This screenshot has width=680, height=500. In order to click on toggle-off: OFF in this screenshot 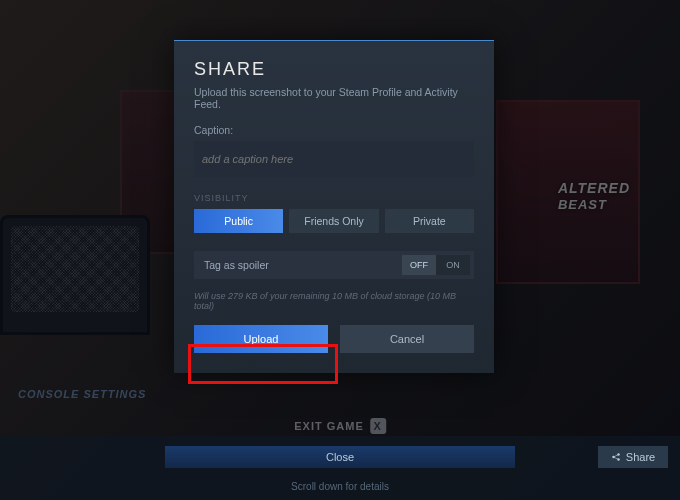, I will do `click(419, 265)`.